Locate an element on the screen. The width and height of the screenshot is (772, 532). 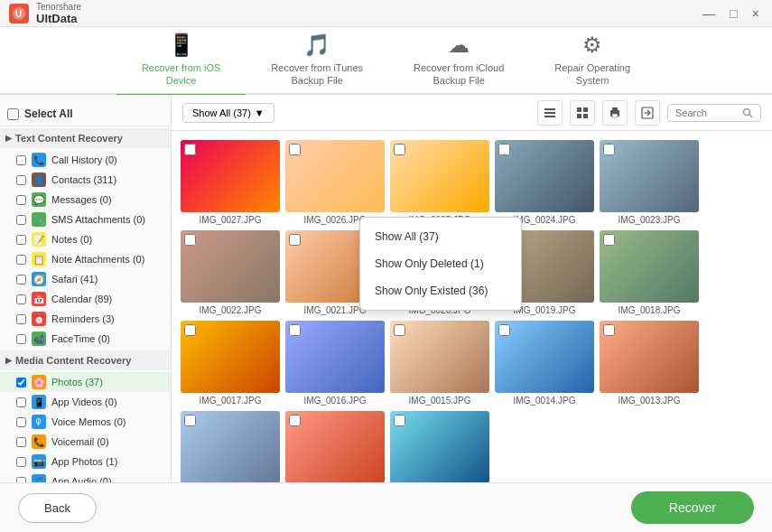
maximize-button: □ is located at coordinates (733, 14).